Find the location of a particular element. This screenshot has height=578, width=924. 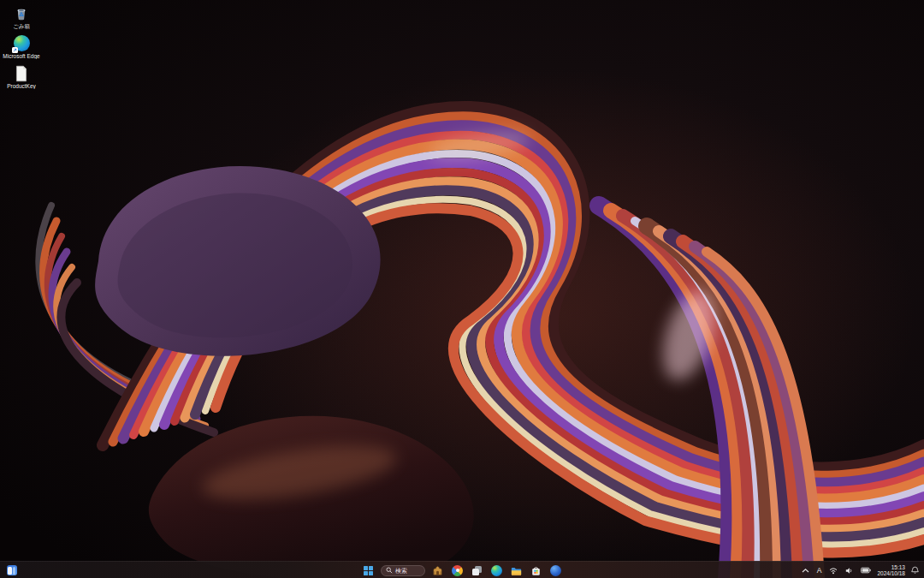

document-file-icon is located at coordinates (22, 74).